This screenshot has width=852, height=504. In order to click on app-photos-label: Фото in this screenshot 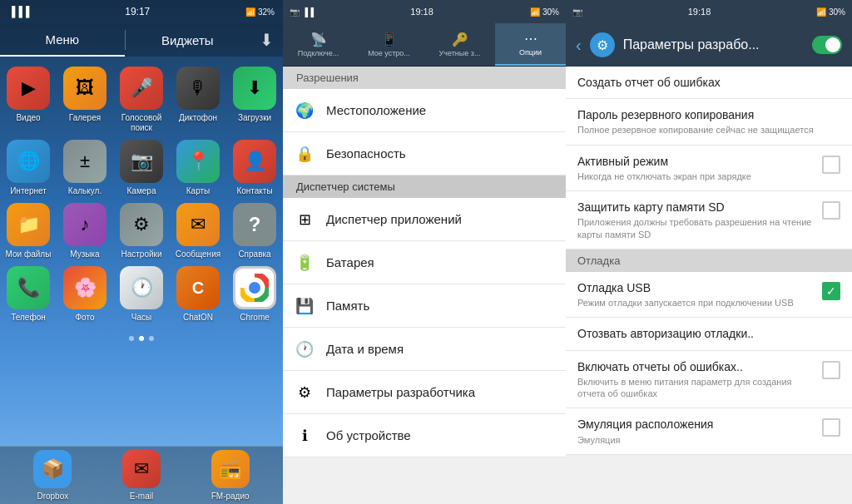, I will do `click(85, 318)`.